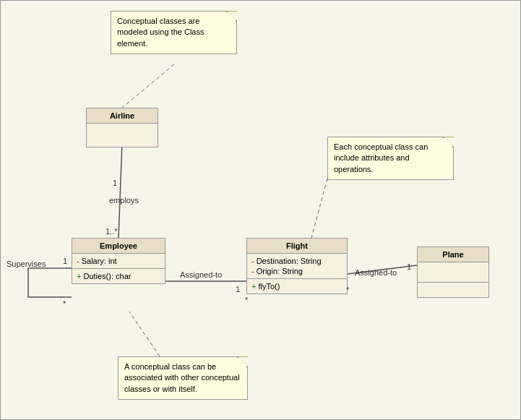  Describe the element at coordinates (122, 135) in the screenshot. I see `class-airline-attrs` at that location.